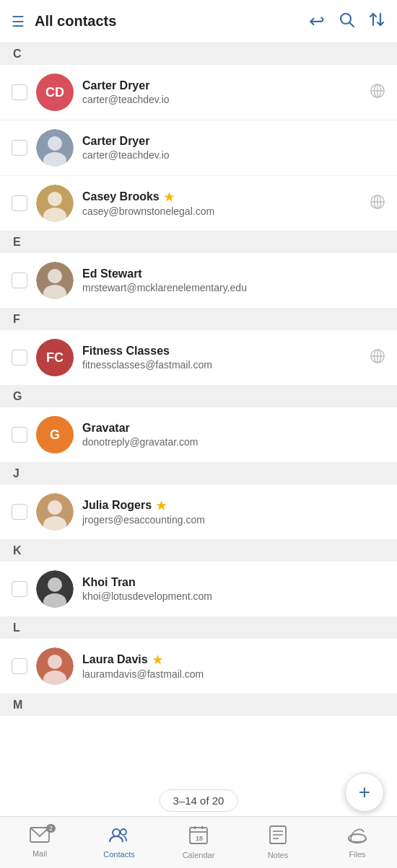 The height and width of the screenshot is (868, 397). What do you see at coordinates (234, 596) in the screenshot?
I see `contact-email: khoi@lotusdevelopment.com` at bounding box center [234, 596].